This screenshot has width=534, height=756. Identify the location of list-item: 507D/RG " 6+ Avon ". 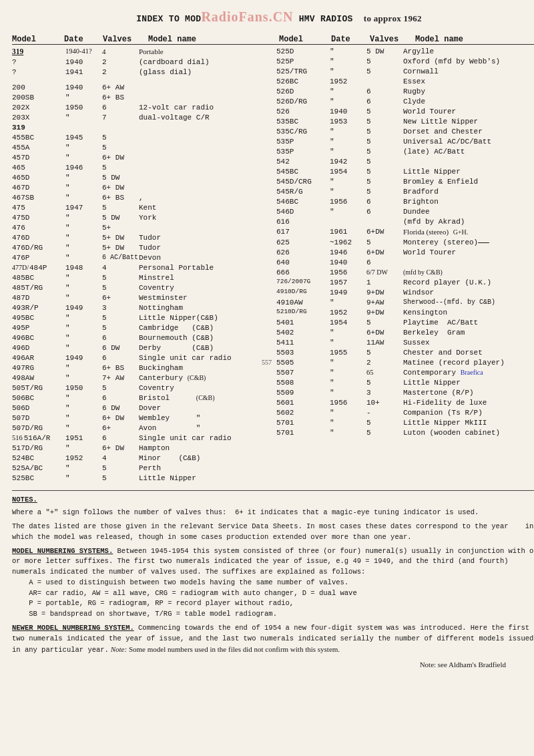
(142, 429).